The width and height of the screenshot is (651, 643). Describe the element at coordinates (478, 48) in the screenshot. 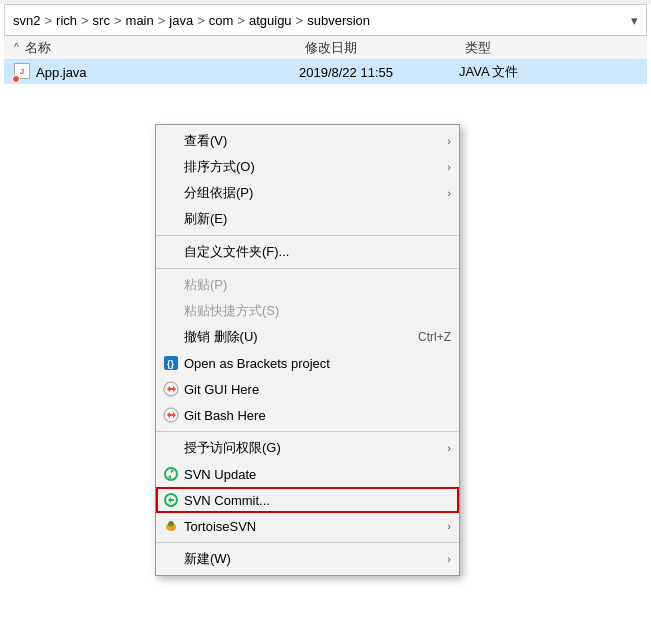

I see `col-header-type: 类型` at that location.